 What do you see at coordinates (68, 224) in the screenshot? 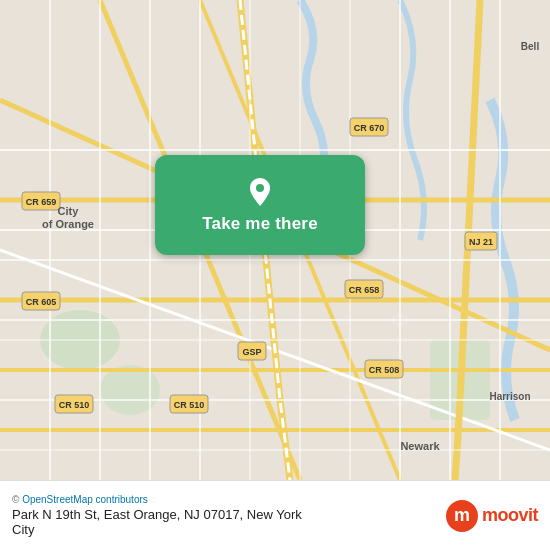
I see `svg-text: of Orange` at bounding box center [68, 224].